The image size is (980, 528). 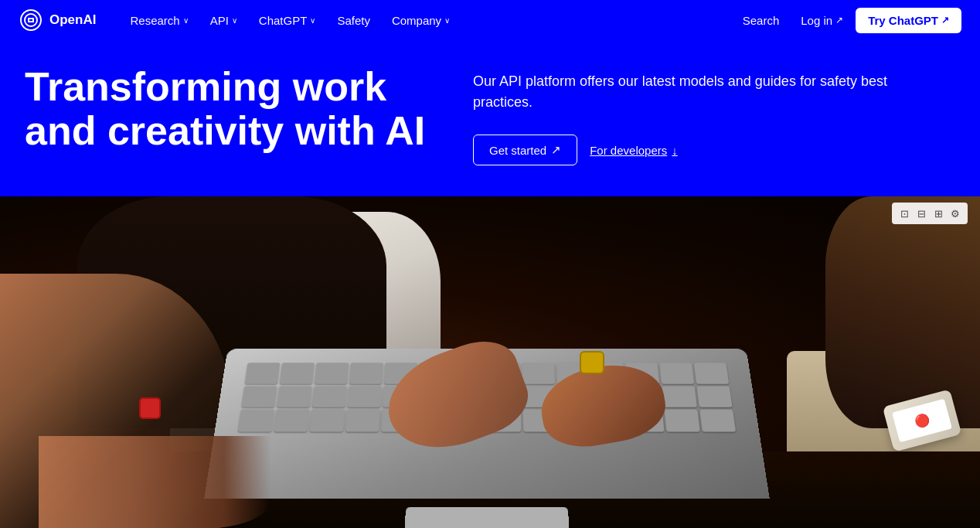 I want to click on toolbar-icon-1: ⊡, so click(x=904, y=213).